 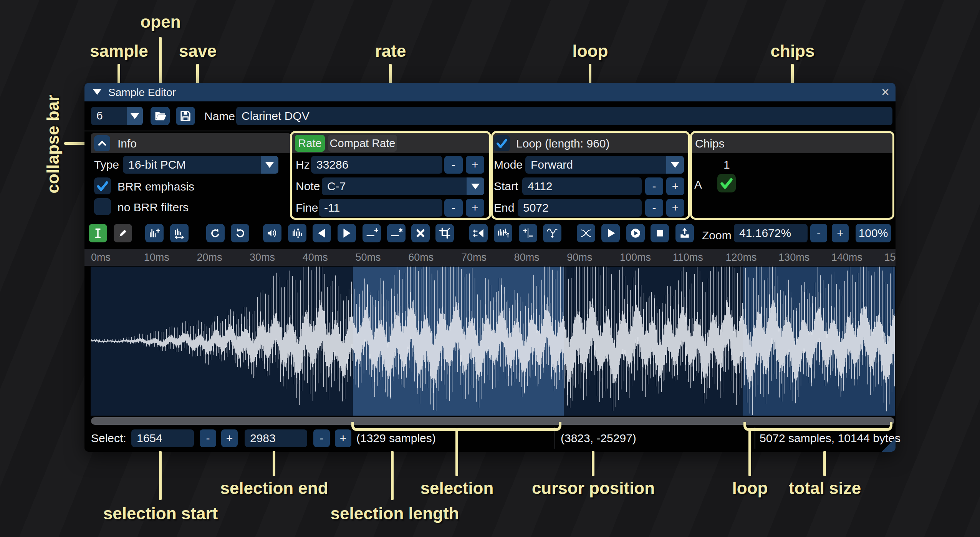 I want to click on total-size-text: 5072 samples, 10144 bytes, so click(x=830, y=438).